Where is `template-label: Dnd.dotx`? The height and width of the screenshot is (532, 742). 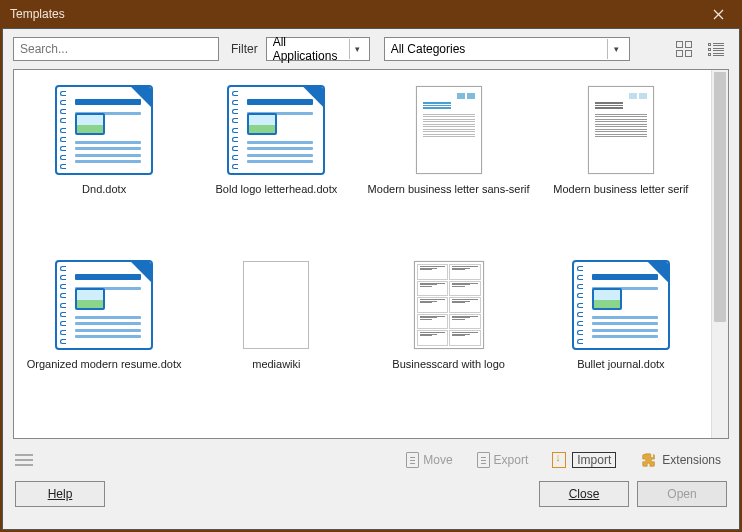
template-label: Dnd.dotx is located at coordinates (104, 189).